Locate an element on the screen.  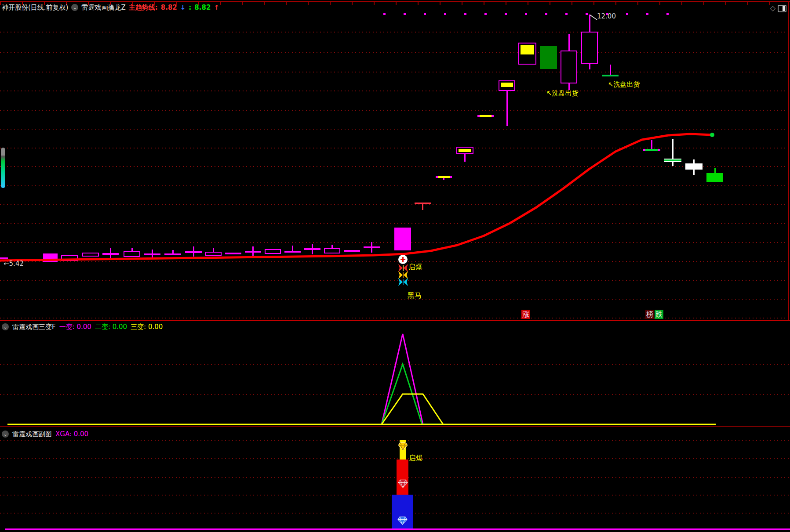
panel3-metric: XGA: 0.00 is located at coordinates (72, 434).